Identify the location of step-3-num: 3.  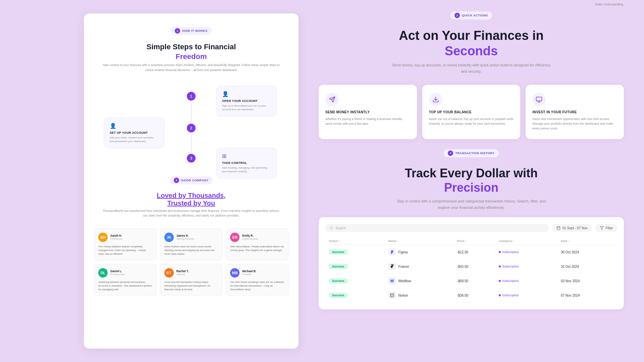
(191, 158).